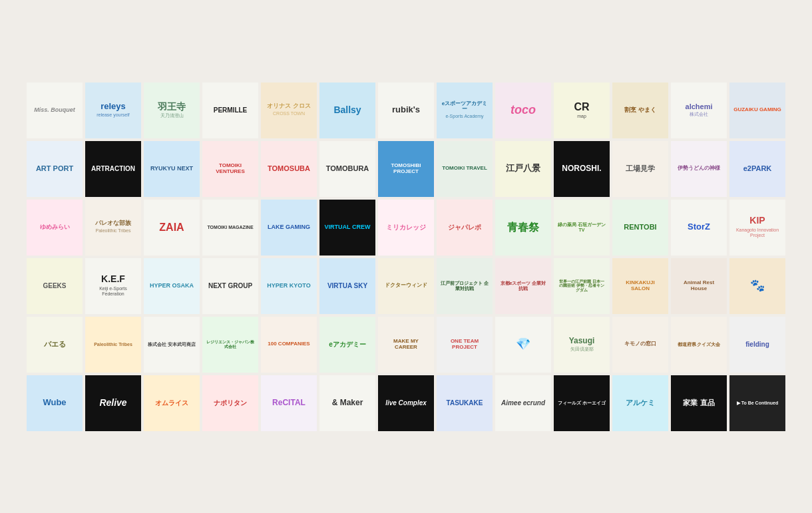 Image resolution: width=812 pixels, height=513 pixels. What do you see at coordinates (113, 345) in the screenshot?
I see `logo-cell-inner: Paleolithic Tribes` at bounding box center [113, 345].